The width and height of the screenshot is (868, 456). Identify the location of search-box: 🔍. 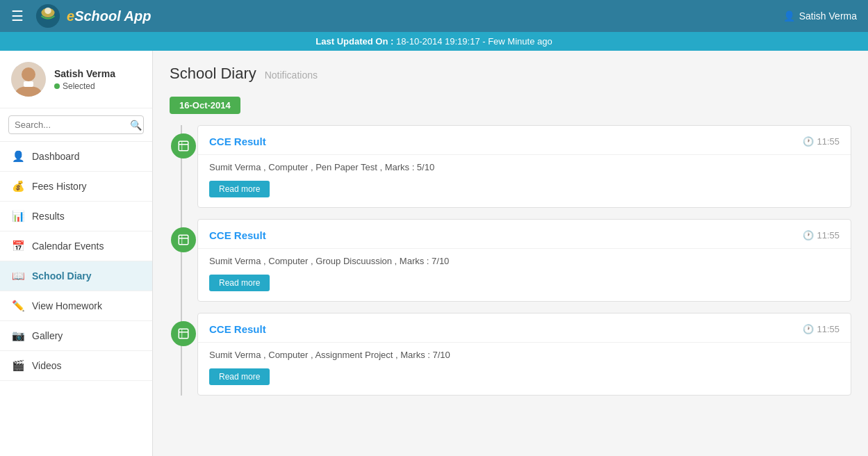
(76, 125).